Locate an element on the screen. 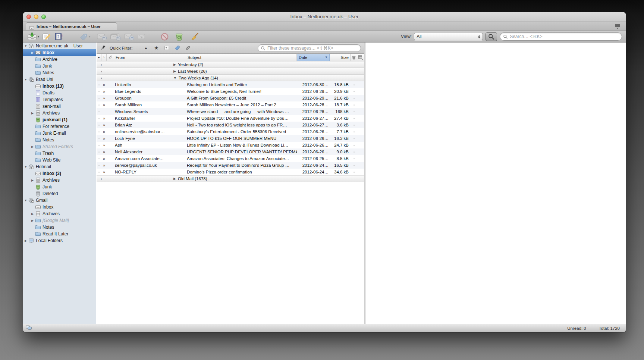  message-row-groupon: »GrouponA Gift From Groupon: £5 Credit20… is located at coordinates (230, 98).